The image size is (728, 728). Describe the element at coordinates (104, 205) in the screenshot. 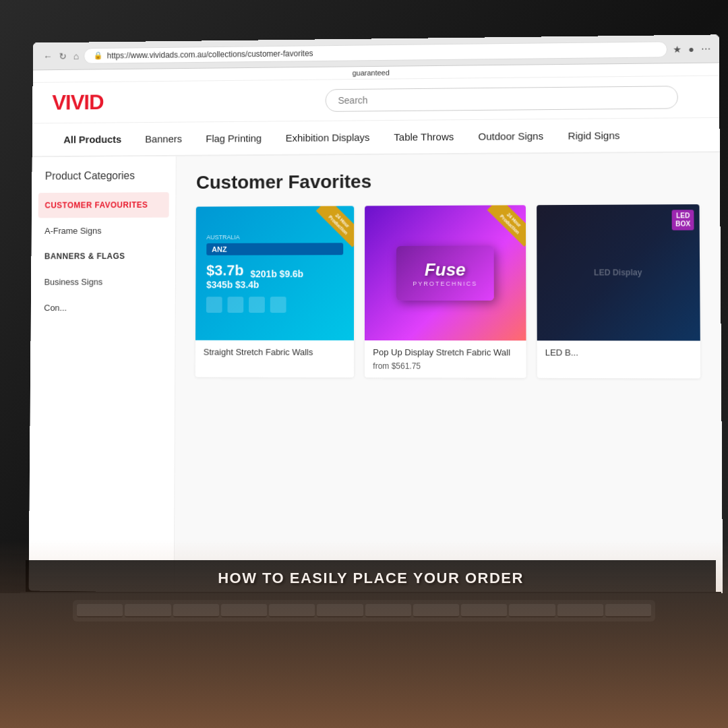

I see `sidebar-item-customer-favourites: CUSTOMER FAVOURITES` at that location.